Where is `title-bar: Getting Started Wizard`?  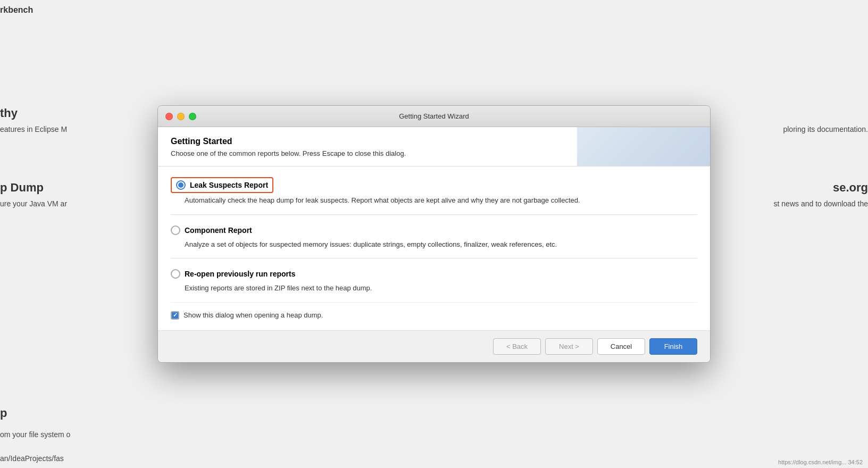 title-bar: Getting Started Wizard is located at coordinates (434, 116).